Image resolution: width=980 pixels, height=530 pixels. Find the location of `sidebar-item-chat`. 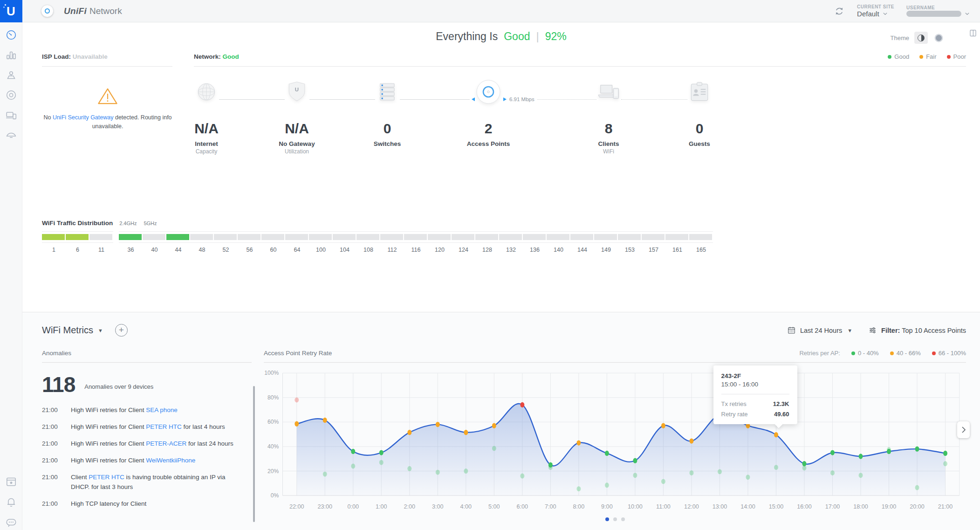

sidebar-item-chat is located at coordinates (11, 523).